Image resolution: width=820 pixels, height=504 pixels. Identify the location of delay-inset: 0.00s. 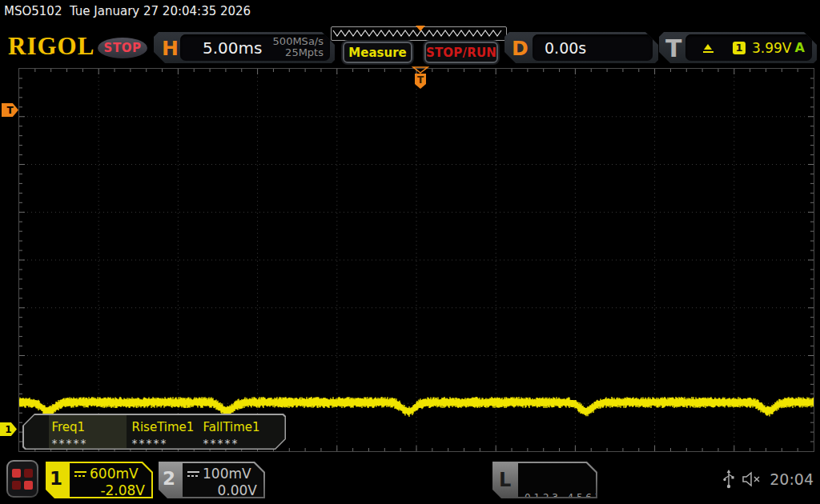
(593, 48).